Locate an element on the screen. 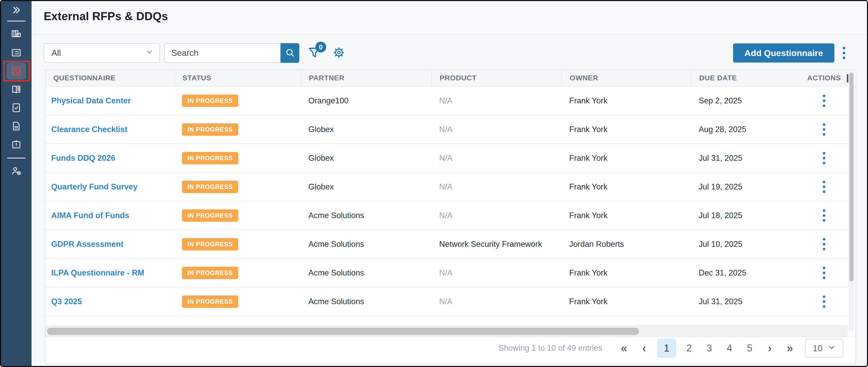  questionnaire-link: ILPA Questionnaire - RM is located at coordinates (98, 273).